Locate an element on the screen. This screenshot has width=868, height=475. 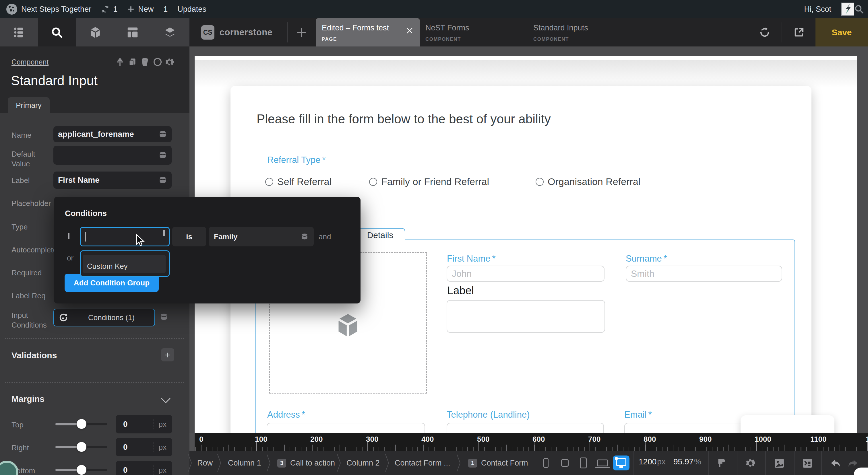
new-tab-button is located at coordinates (301, 32).